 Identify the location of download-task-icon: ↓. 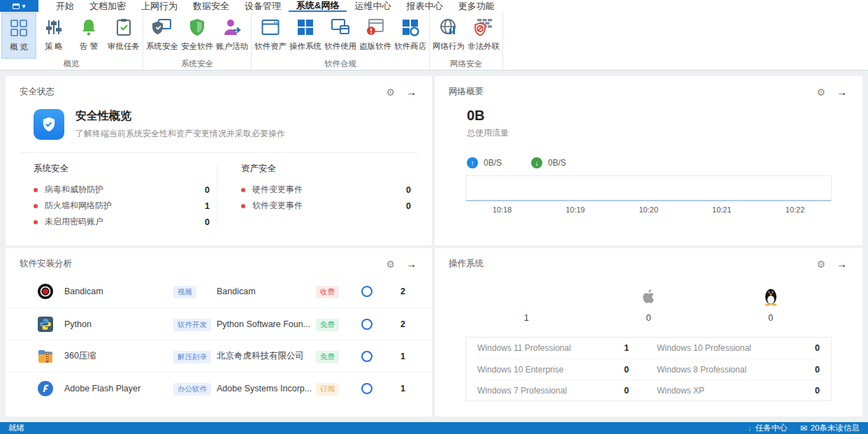
(750, 428).